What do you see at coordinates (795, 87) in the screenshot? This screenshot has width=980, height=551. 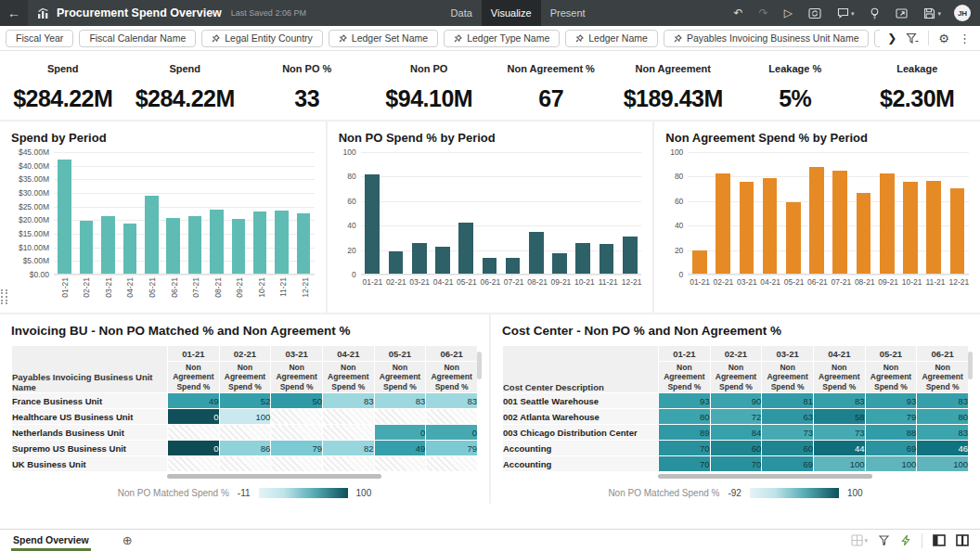 I see `kpi-tile-leakage-6: Leakage %5%` at bounding box center [795, 87].